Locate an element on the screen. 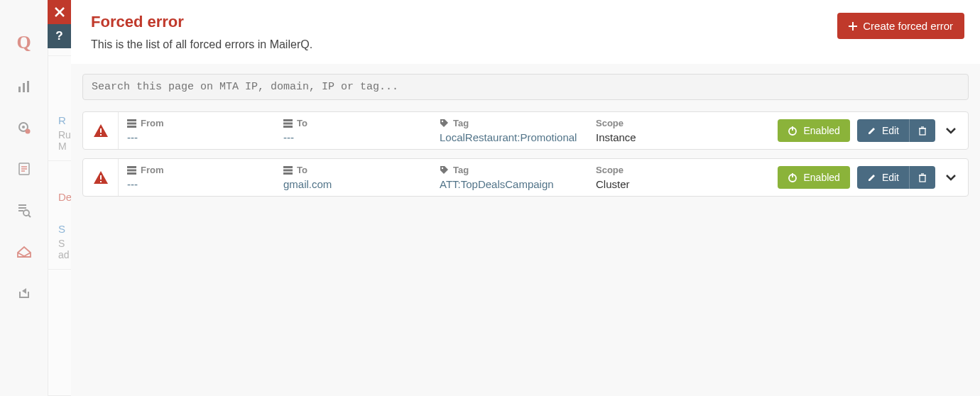  tag-value: ATT:TopDealsCampaign is located at coordinates (518, 185).